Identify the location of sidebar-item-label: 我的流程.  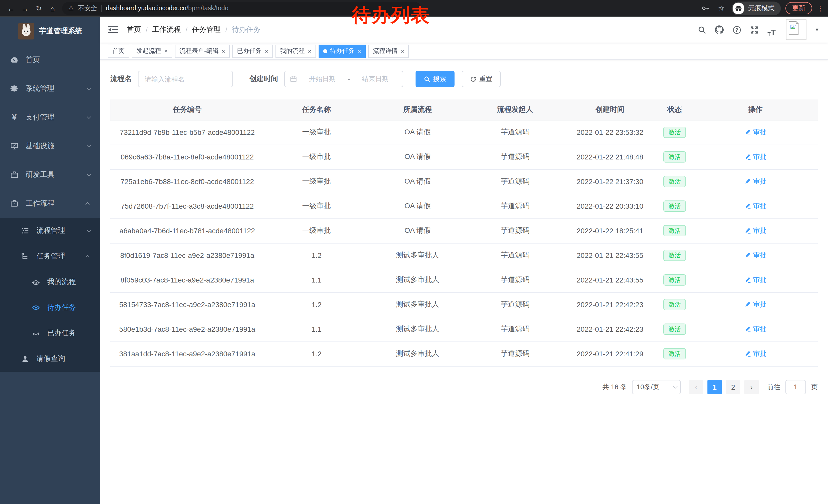
(69, 282).